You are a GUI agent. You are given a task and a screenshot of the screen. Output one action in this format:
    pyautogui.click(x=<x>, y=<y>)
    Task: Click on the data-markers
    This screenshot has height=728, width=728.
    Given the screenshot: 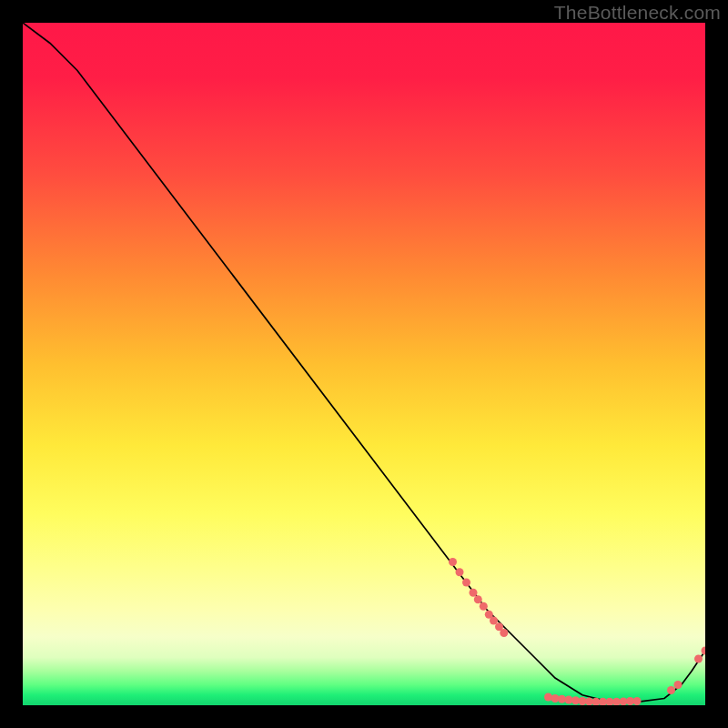 What is the action you would take?
    pyautogui.click(x=577, y=632)
    